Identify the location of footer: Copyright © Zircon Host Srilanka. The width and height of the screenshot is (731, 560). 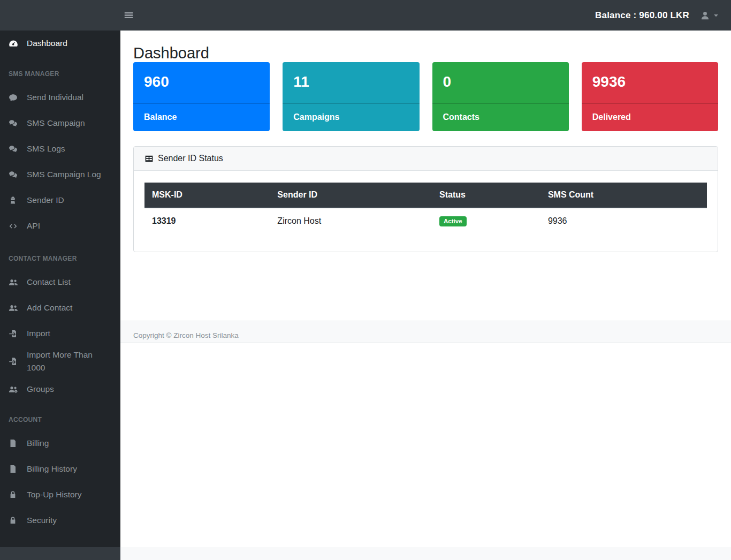
(426, 332).